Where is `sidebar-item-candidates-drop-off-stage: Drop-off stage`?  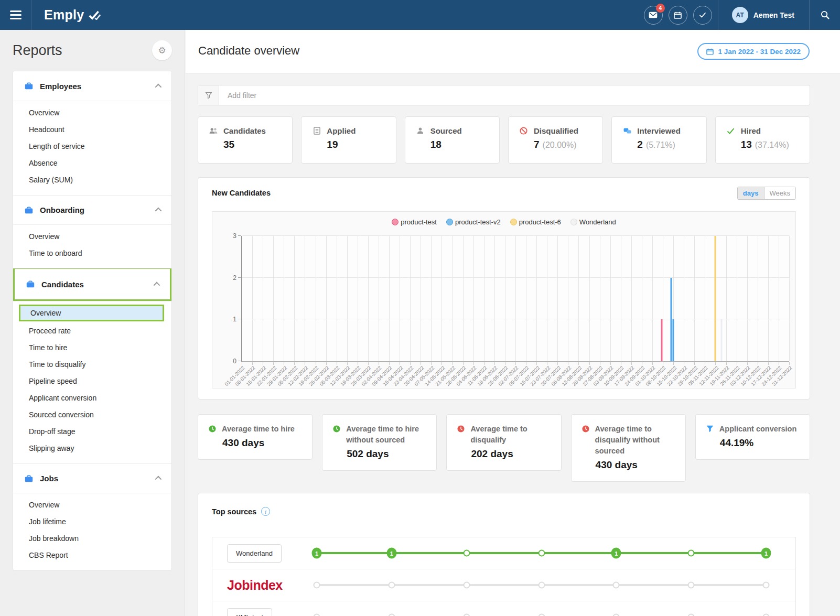 sidebar-item-candidates-drop-off-stage: Drop-off stage is located at coordinates (92, 431).